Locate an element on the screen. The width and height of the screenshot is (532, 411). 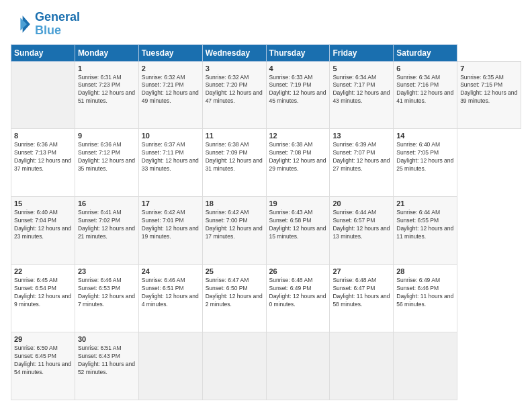
empty-cell is located at coordinates (43, 95).